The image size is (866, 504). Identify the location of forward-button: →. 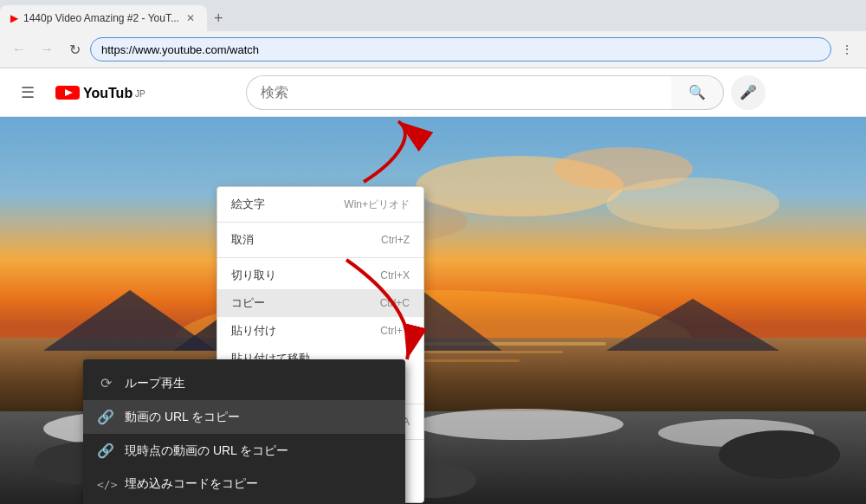
(47, 49).